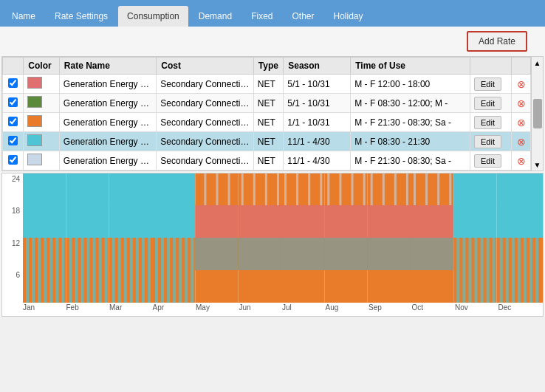  What do you see at coordinates (12, 211) in the screenshot?
I see `y-label-18: 18` at bounding box center [12, 211].